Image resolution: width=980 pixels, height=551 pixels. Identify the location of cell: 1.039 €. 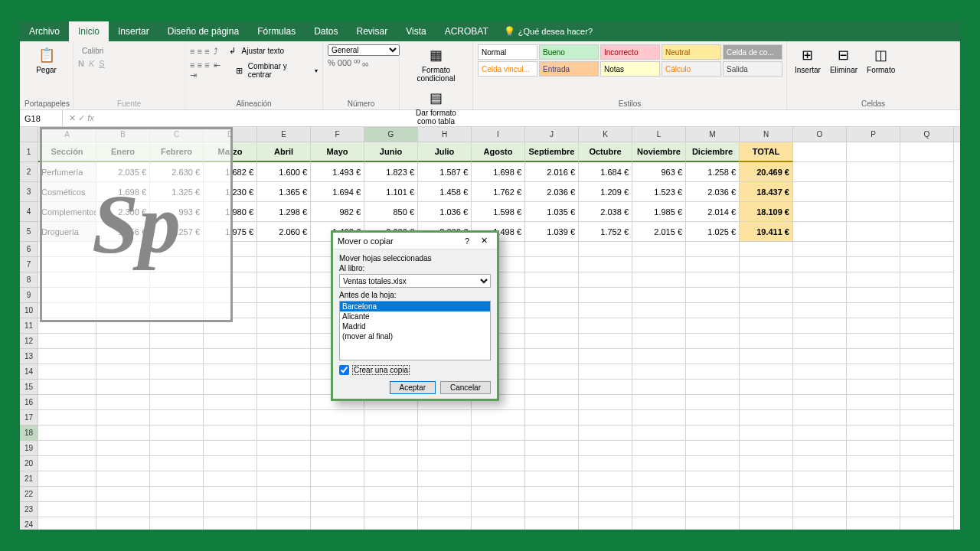
(552, 232).